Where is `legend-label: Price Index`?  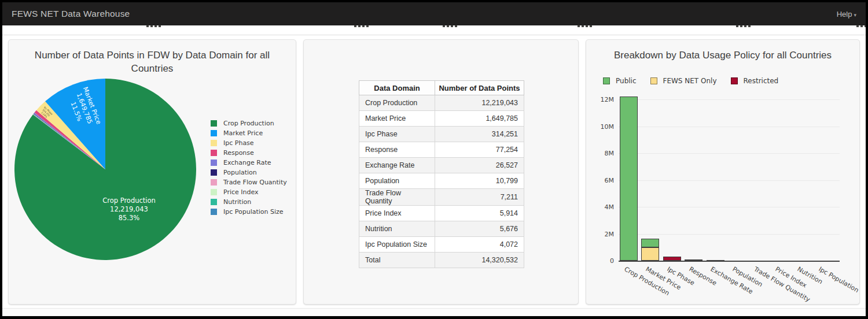 legend-label: Price Index is located at coordinates (241, 192).